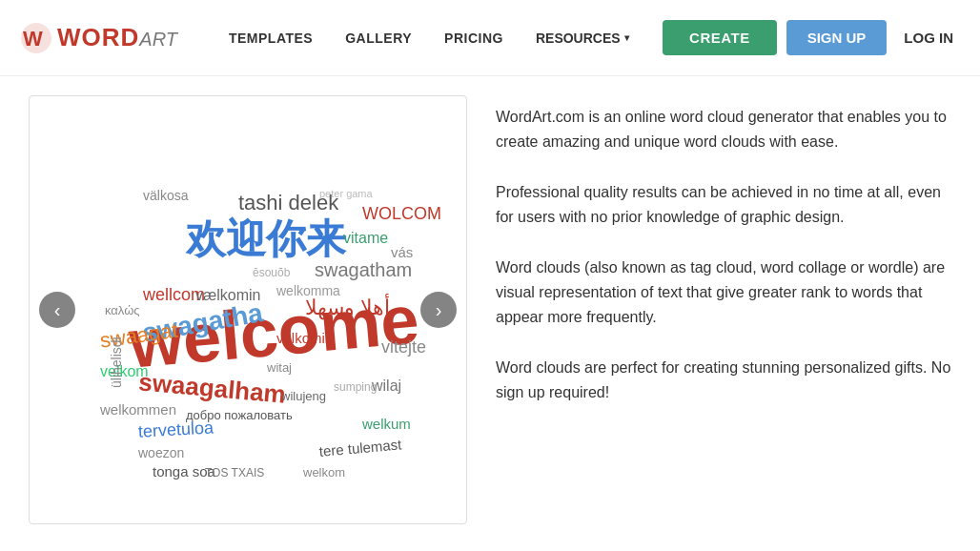 The height and width of the screenshot is (551, 980). I want to click on signup-button: SIGN UP, so click(837, 38).